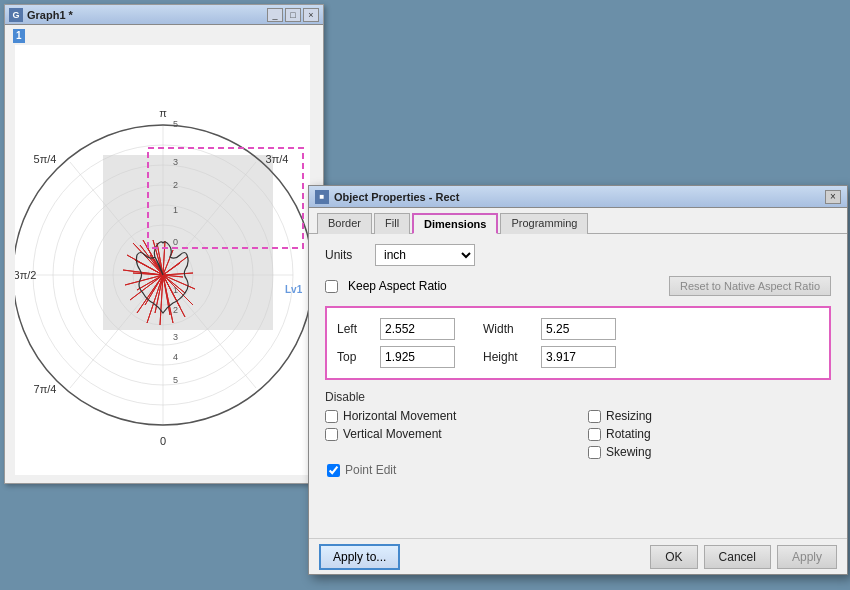  Describe the element at coordinates (580, 197) in the screenshot. I see `dialog-title: Object Properties - Rect` at that location.